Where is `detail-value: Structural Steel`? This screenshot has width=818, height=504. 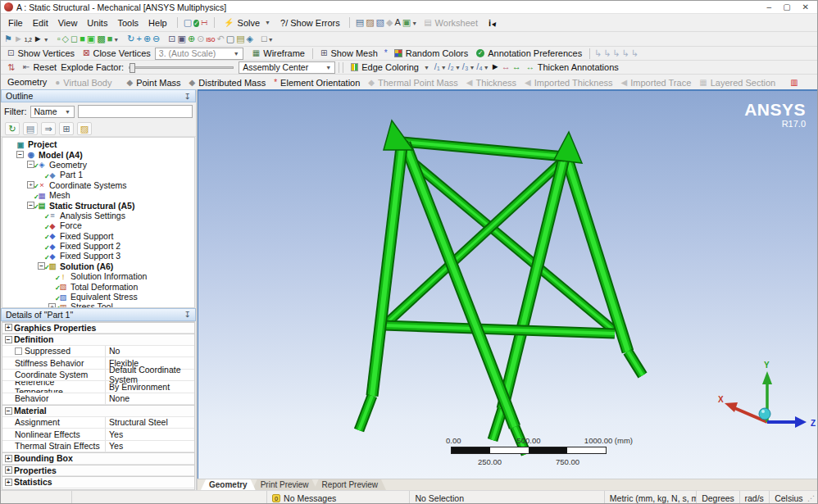
detail-value: Structural Steel is located at coordinates (150, 422).